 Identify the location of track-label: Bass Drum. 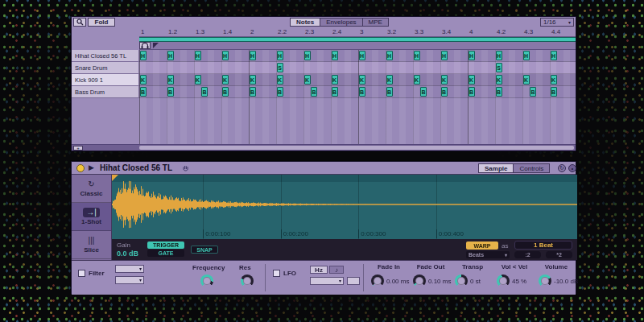
(105, 92).